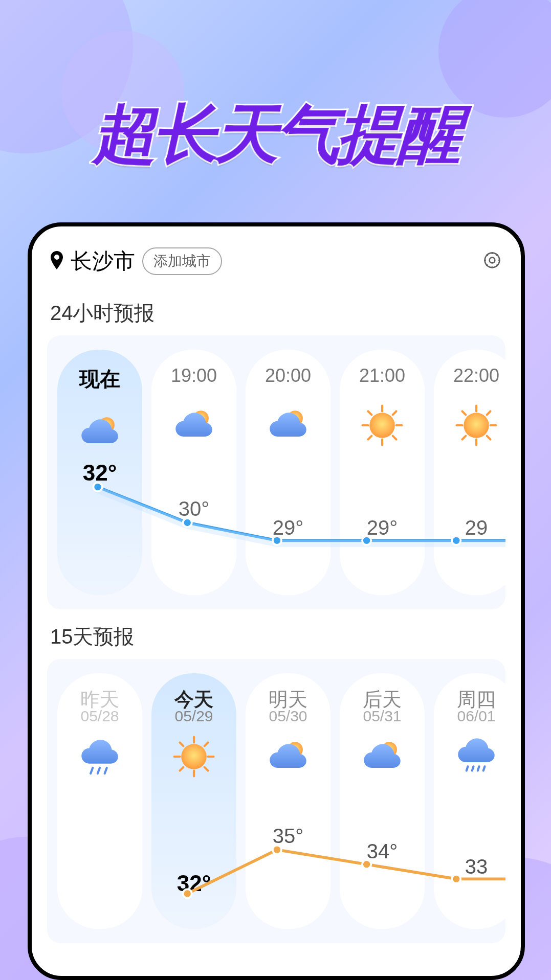  I want to click on hourly-time: 21:00, so click(382, 376).